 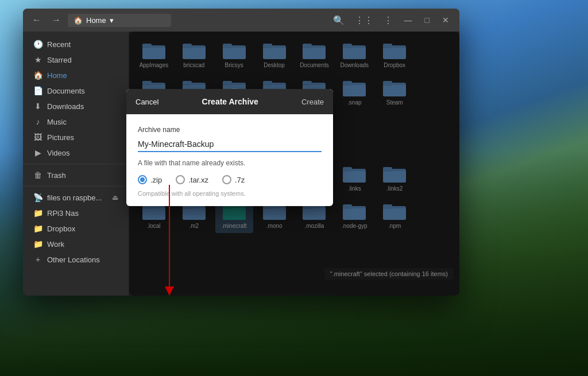 I want to click on titlebar: ← → 🏠 Home ▾ 🔍 ⋮⋮ ⋮ — □ ✕, so click(x=241, y=20).